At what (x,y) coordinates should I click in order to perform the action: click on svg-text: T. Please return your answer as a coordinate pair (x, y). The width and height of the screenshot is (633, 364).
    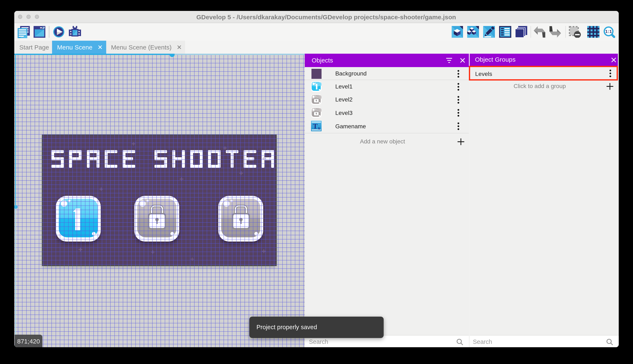
    Looking at the image, I should click on (315, 126).